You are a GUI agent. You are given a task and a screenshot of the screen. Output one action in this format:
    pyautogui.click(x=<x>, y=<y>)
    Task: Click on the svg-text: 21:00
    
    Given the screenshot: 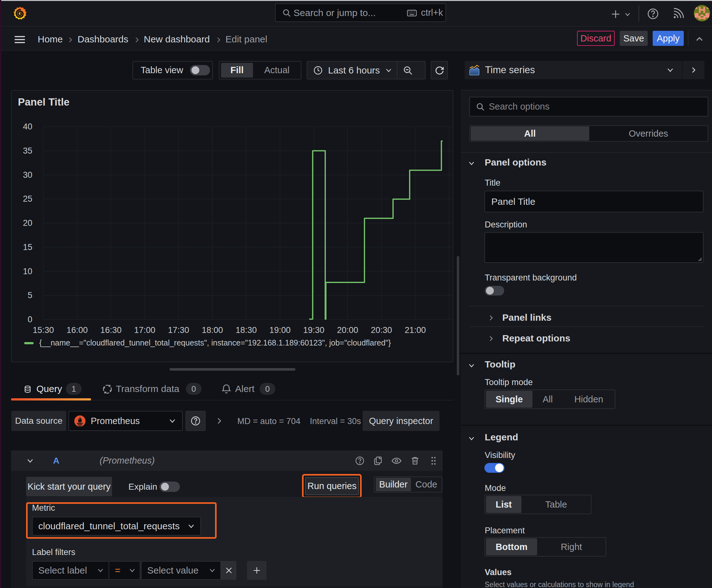 What is the action you would take?
    pyautogui.click(x=415, y=330)
    